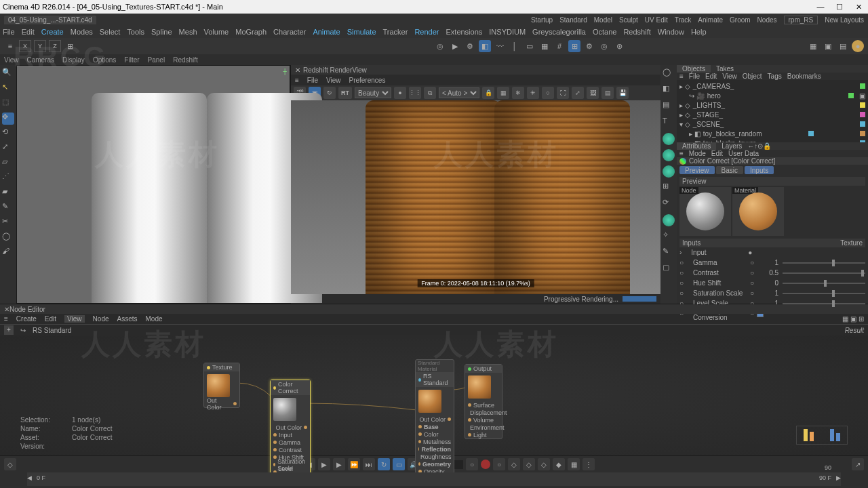 The height and width of the screenshot is (488, 868). What do you see at coordinates (23, 331) in the screenshot?
I see `arrow-icon: ↪` at bounding box center [23, 331].